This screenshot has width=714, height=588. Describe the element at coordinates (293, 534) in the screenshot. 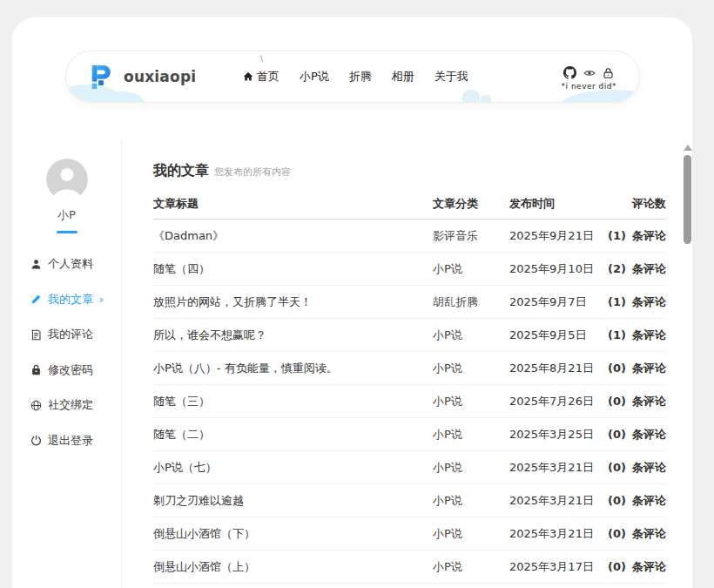

I see `article-title: 倒悬山小酒馆（下）` at that location.